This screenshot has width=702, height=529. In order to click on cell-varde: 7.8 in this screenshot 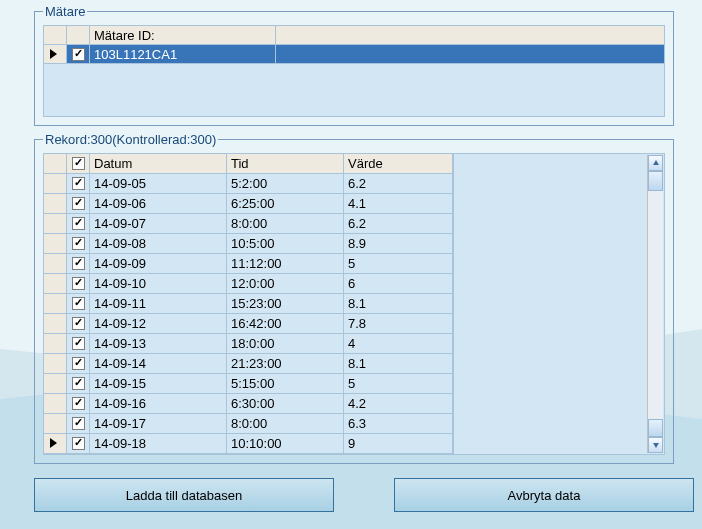, I will do `click(398, 324)`.